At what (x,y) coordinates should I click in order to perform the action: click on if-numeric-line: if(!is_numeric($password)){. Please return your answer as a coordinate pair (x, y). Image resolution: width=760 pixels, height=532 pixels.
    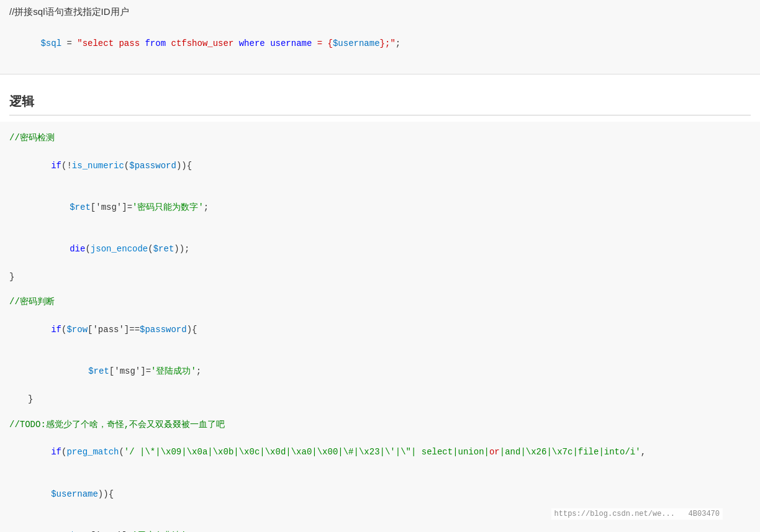
    Looking at the image, I should click on (380, 166).